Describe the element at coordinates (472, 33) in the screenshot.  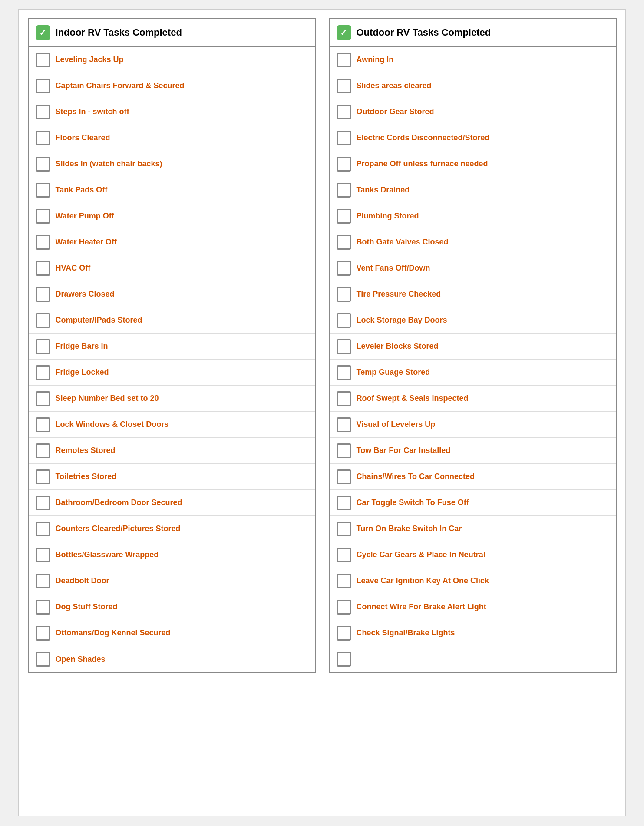
I see `right-column-header: Outdoor RV Tasks Completed` at that location.